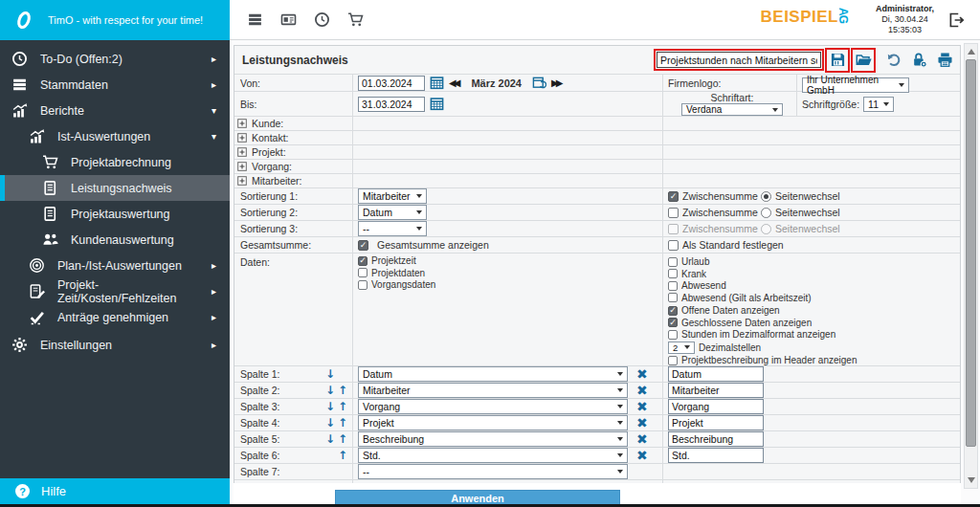 Image resolution: width=980 pixels, height=507 pixels. I want to click on krank-checkbox, so click(673, 274).